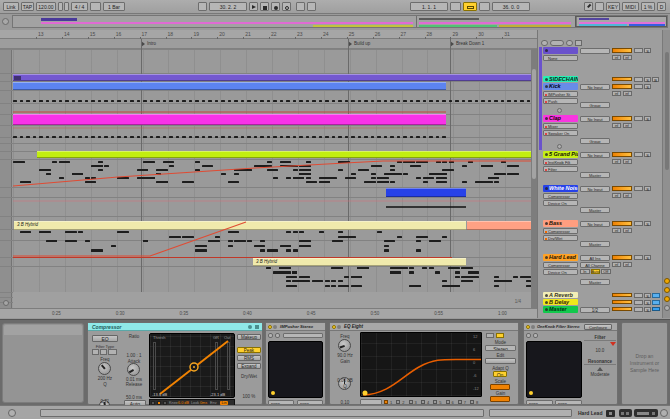  Describe the element at coordinates (554, 370) in the screenshot. I see `oneknob-display` at that location.